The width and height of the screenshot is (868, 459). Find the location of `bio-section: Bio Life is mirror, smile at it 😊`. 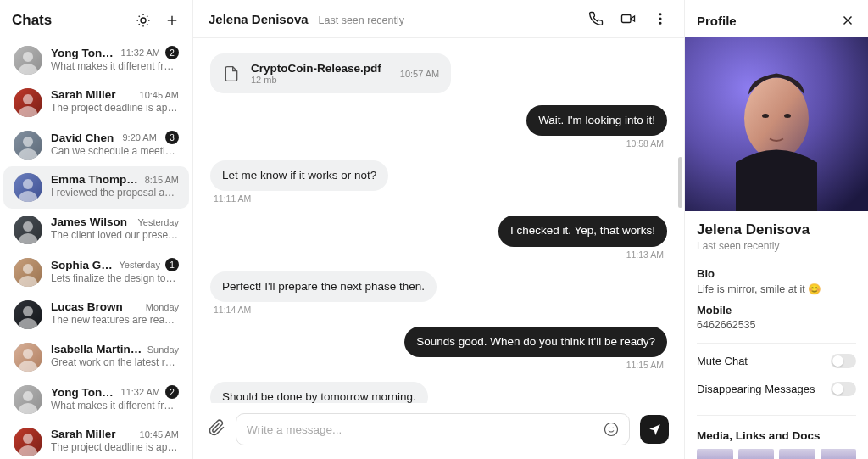

bio-section: Bio Life is mirror, smile at it 😊 is located at coordinates (776, 277).